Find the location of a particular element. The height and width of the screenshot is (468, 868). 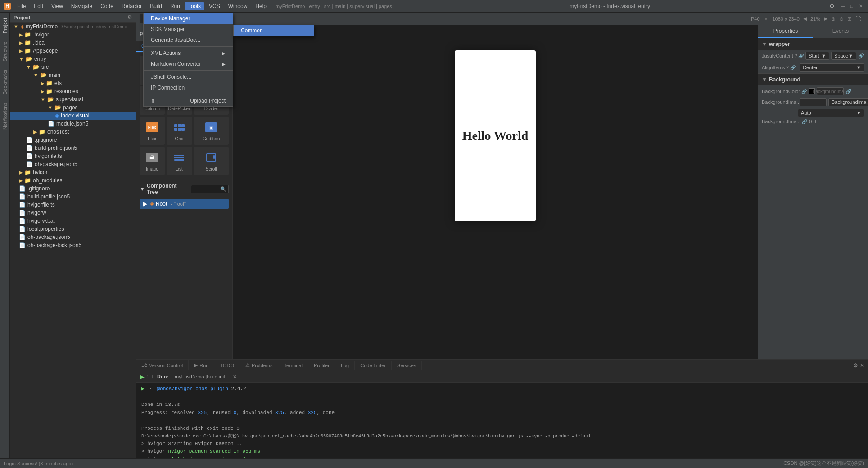

justify-content-help-icon: ? is located at coordinates (796, 56).